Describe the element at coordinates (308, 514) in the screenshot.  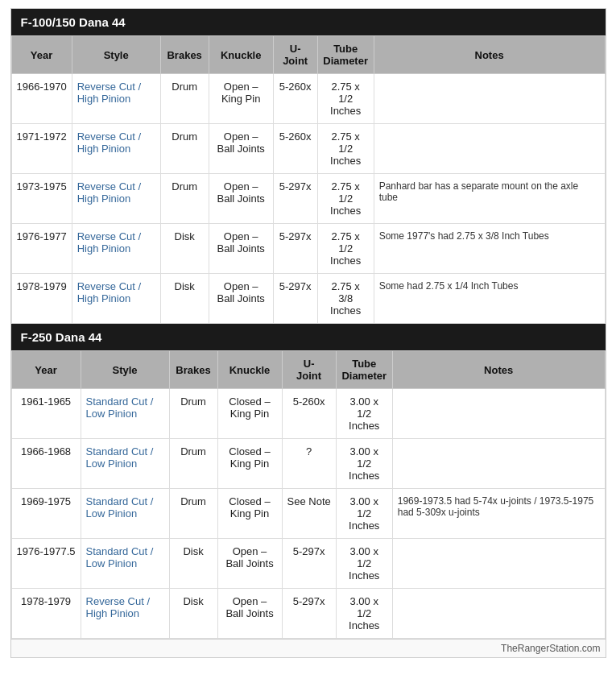
I see `table-row: 1969-1975Standard Cut / Low PinionDrumCl…` at that location.